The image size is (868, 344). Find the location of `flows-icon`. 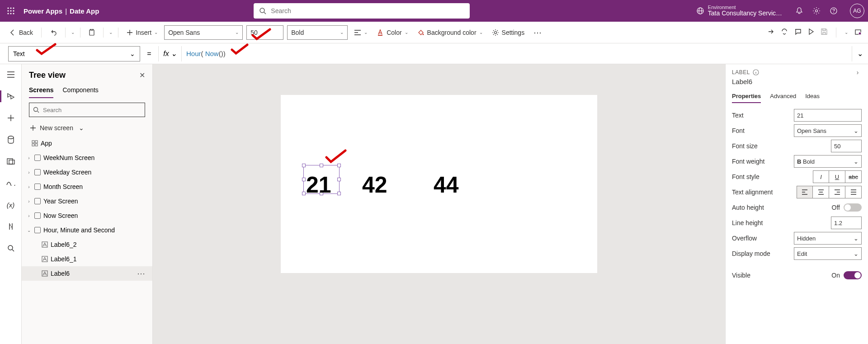

flows-icon is located at coordinates (11, 183).